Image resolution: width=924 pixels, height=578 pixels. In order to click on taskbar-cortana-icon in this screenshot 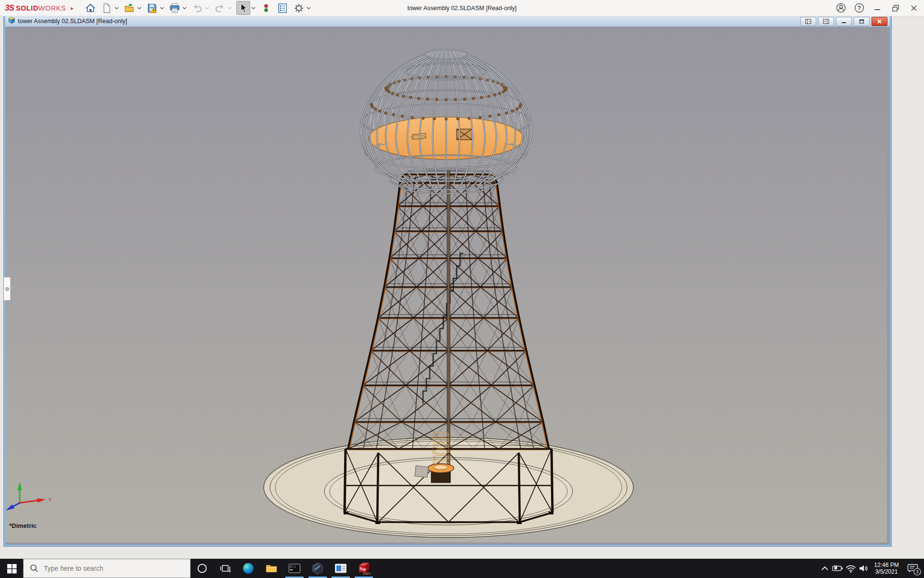, I will do `click(202, 568)`.